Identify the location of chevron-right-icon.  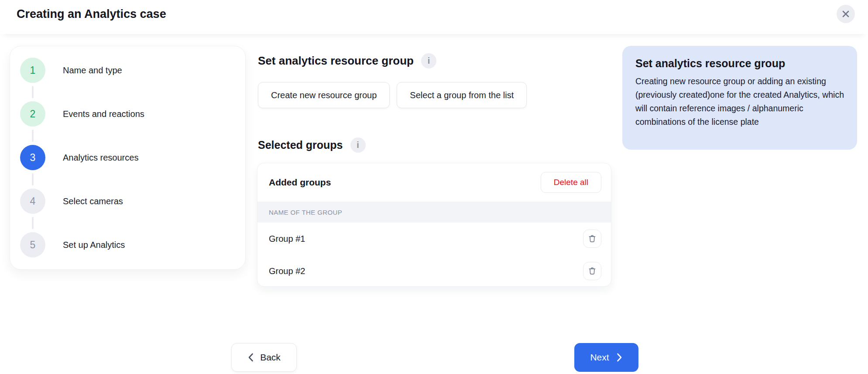
(620, 357).